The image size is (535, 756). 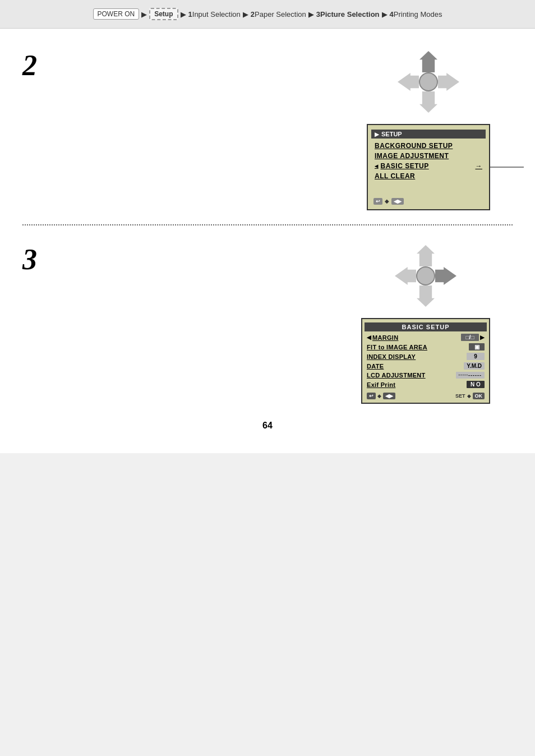 What do you see at coordinates (426, 338) in the screenshot?
I see `lcd-row-margin: ◀ MARGIN □/□ ▶` at bounding box center [426, 338].